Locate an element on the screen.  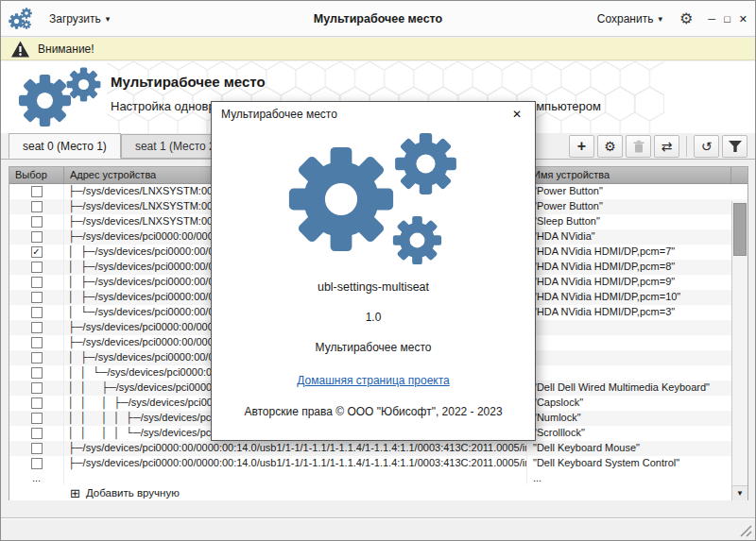
app-name-text: Мультирабочее место is located at coordinates (373, 347).